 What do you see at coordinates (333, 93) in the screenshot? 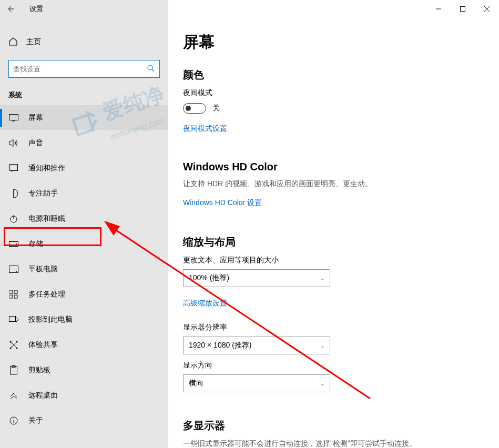
I see `night-mode-label: 夜间模式` at bounding box center [333, 93].